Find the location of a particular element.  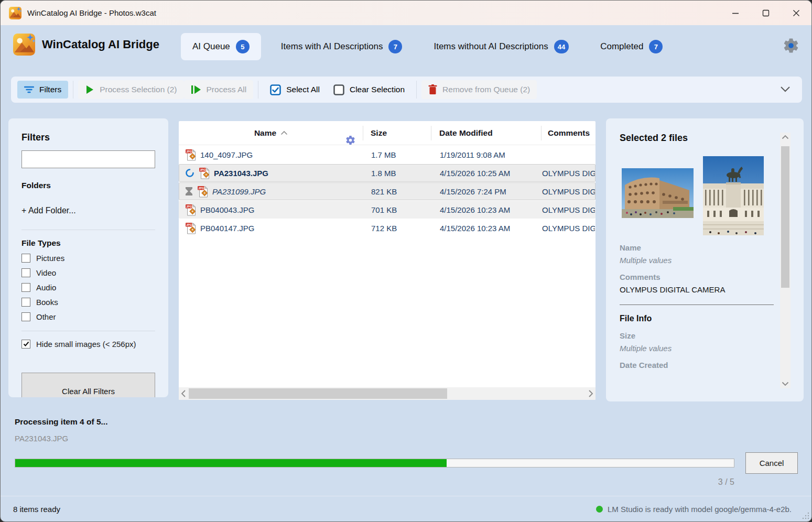

checkbox-label: Hide small images (< 256px) is located at coordinates (86, 344).